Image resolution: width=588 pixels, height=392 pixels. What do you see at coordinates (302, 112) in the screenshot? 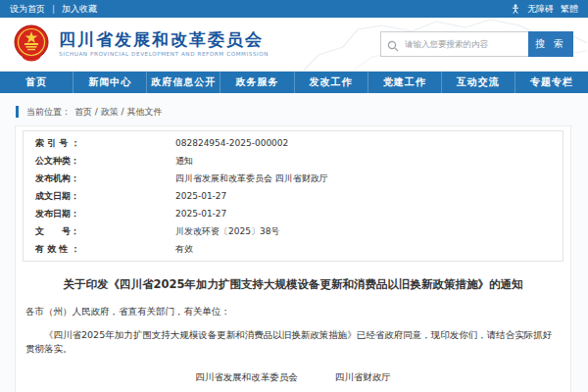
I see `breadcrumb: 当前位置： 首页 / 政策 / 其他文件` at bounding box center [302, 112].